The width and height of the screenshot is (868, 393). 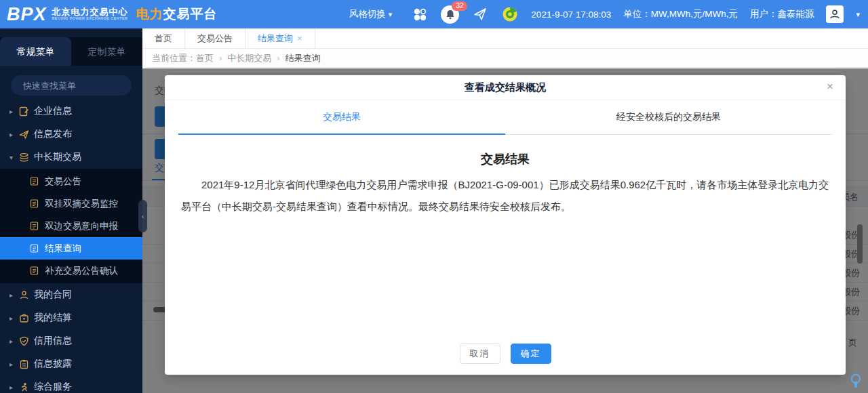 What do you see at coordinates (81, 226) in the screenshot?
I see `sidebar-subitem-label: 双边交易意向申报` at bounding box center [81, 226].